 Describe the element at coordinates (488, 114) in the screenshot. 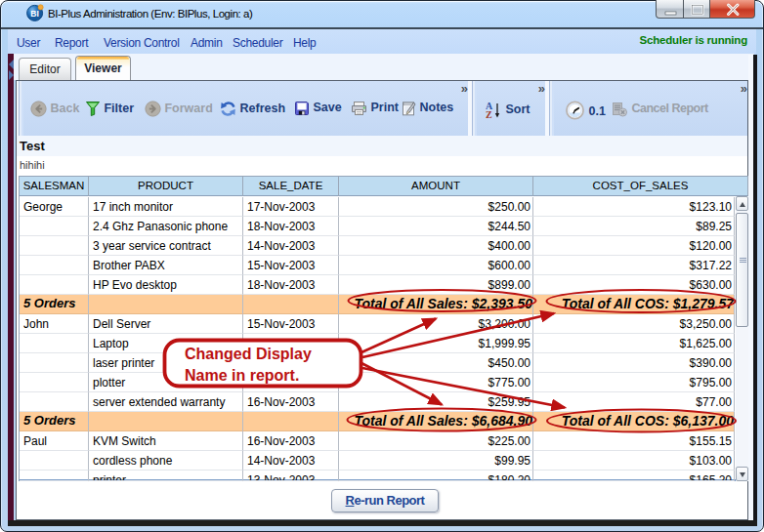

I see `svg-text: Z` at that location.